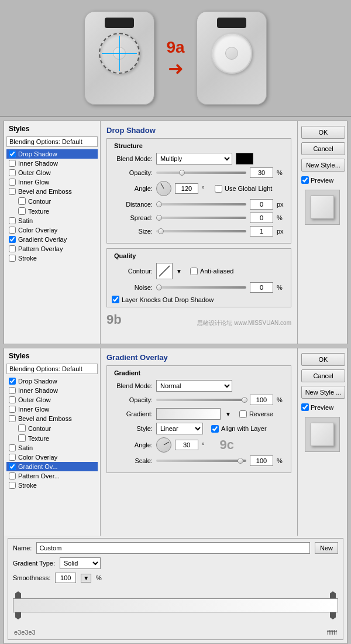 This screenshot has height=644, width=351. I want to click on style-inner-shadow-1: Inner Shadow, so click(52, 163).